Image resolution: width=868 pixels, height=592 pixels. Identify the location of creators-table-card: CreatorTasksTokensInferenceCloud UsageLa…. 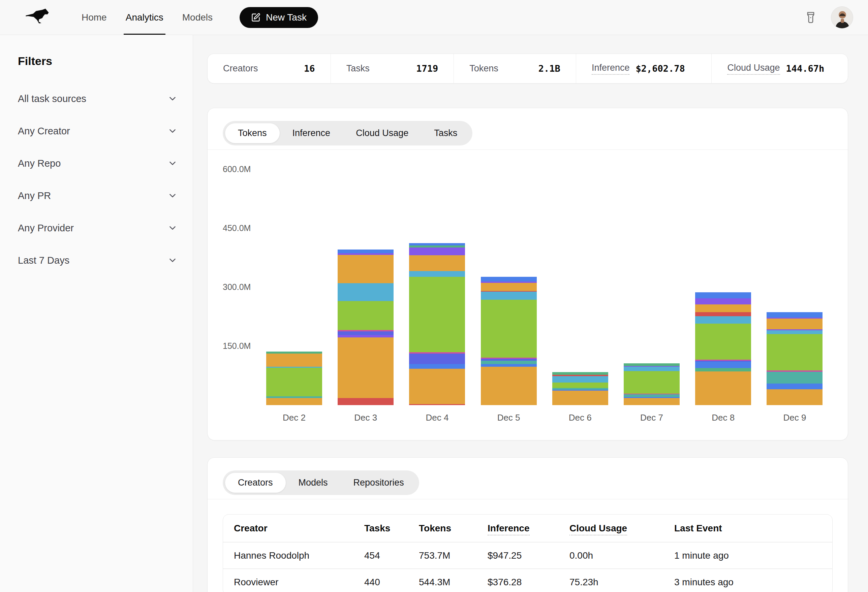
(527, 553).